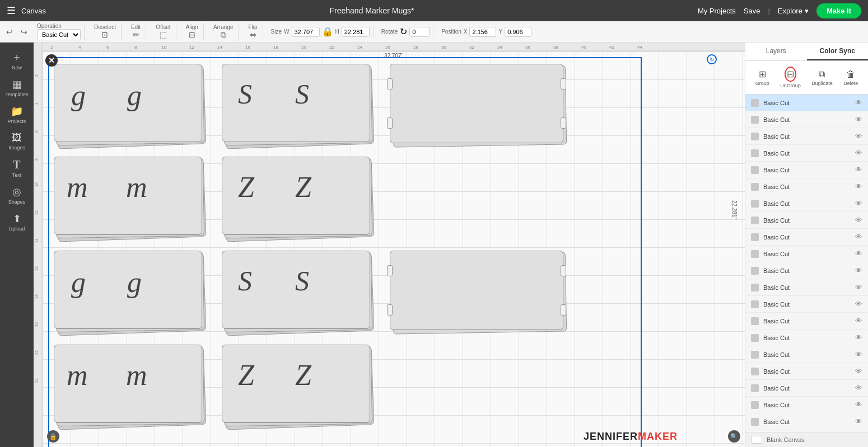 The height and width of the screenshot is (447, 868). What do you see at coordinates (253, 31) in the screenshot?
I see `flip-group: Flip ⇔` at bounding box center [253, 31].